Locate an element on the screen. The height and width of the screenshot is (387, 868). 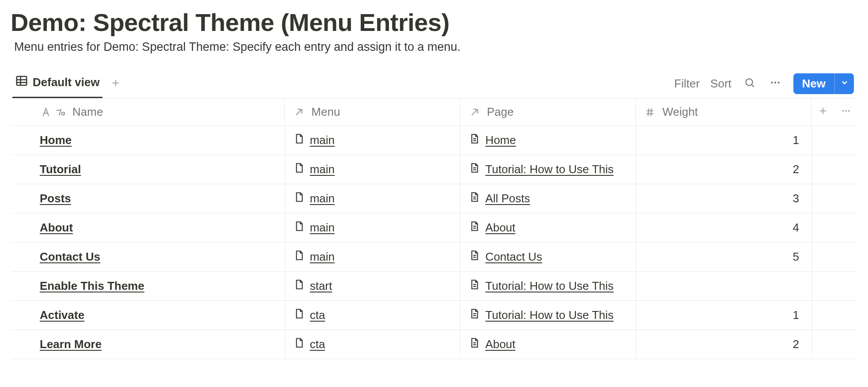
row-title: Learn More is located at coordinates (71, 345).